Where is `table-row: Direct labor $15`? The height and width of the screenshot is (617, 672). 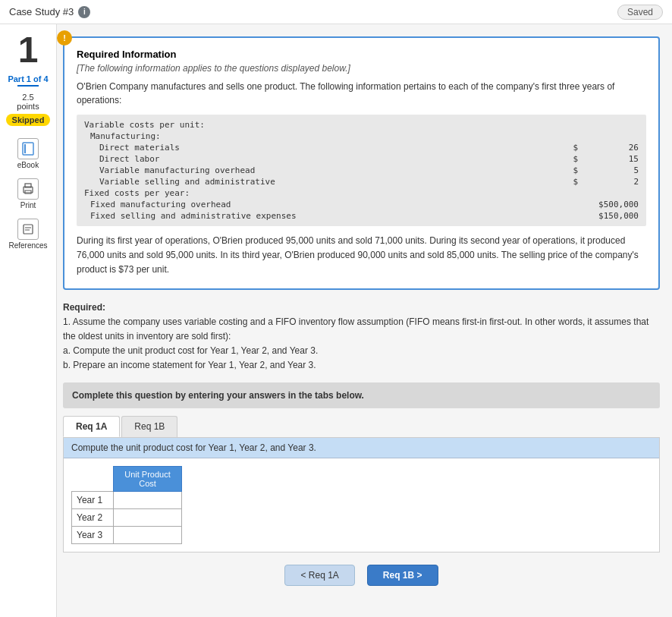 table-row: Direct labor $15 is located at coordinates (361, 159).